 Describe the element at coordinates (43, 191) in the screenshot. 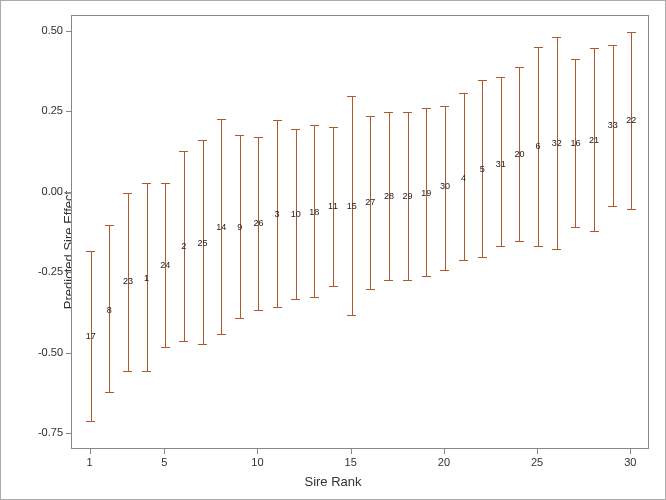

I see `y-tick-label: 0.00` at that location.